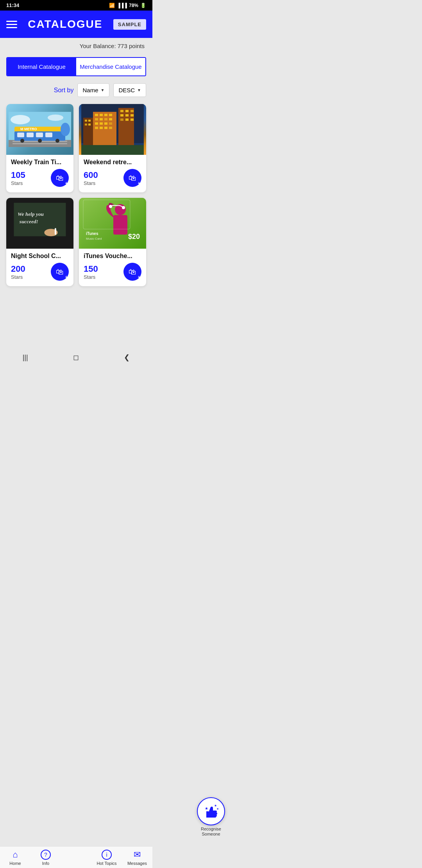  Describe the element at coordinates (40, 272) in the screenshot. I see `product-bottom-night-school: 200 Stars 🛍 +` at that location.